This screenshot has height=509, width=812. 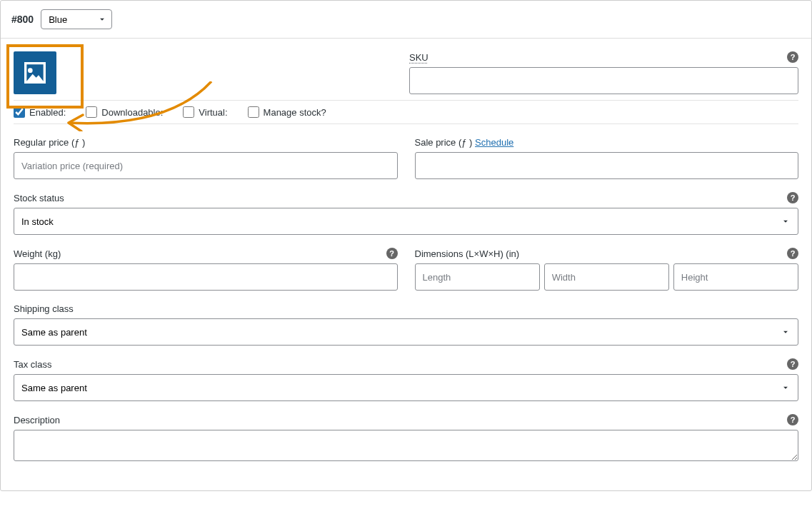 I want to click on dimensions-label: Dimensions (L×W×H) (in), so click(x=467, y=254).